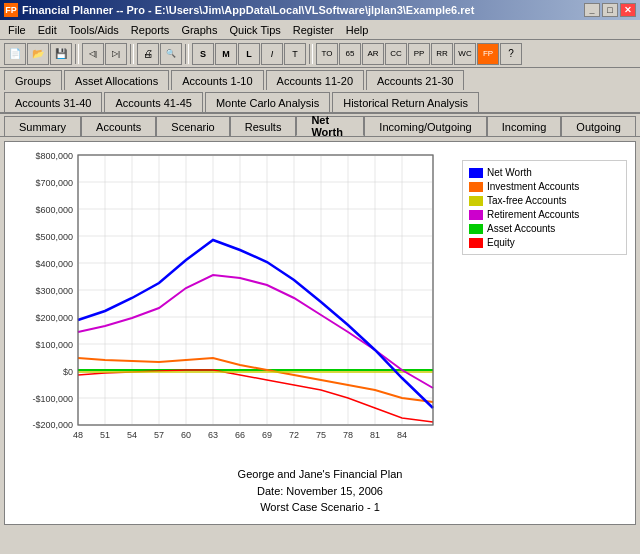 The image size is (640, 554). I want to click on subtab-outgoing: Outgoing, so click(598, 126).